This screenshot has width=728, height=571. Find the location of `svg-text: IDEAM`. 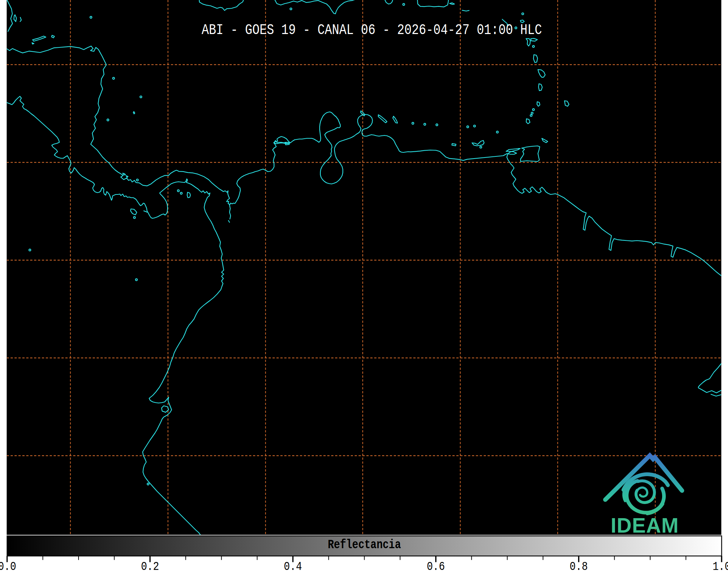

svg-text: IDEAM is located at coordinates (645, 525).